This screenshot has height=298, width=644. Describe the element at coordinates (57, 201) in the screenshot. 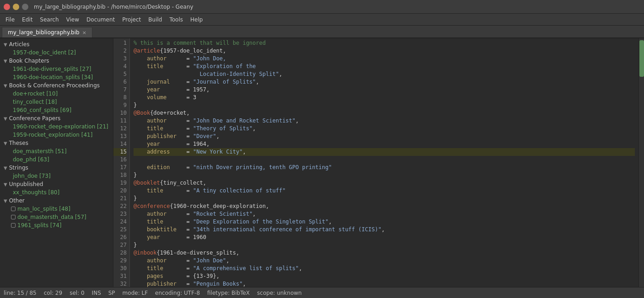

I see `sidebar-section-other: ▼ Other` at that location.